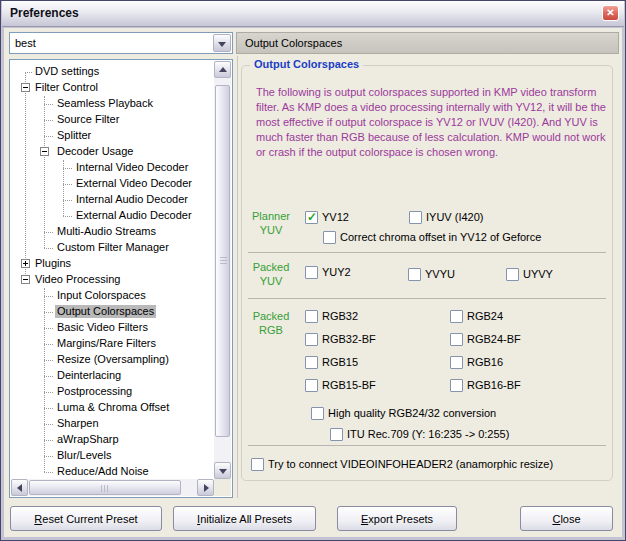 Image resolution: width=626 pixels, height=541 pixels. I want to click on tree-item-plugins: Plugins, so click(112, 264).